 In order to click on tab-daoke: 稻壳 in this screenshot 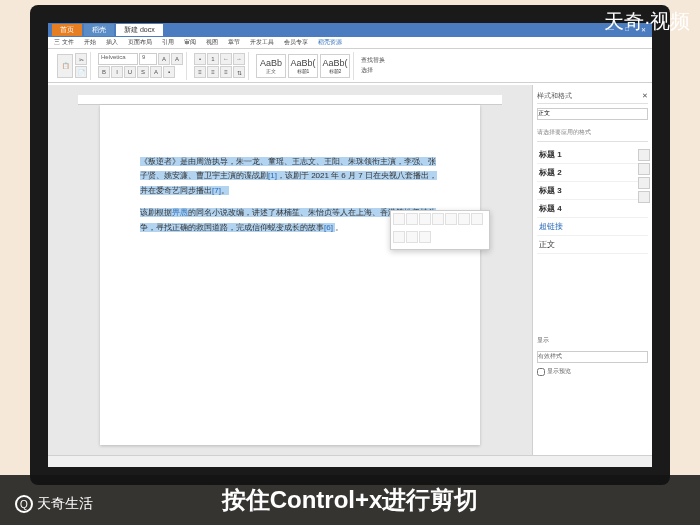, I will do `click(99, 30)`.